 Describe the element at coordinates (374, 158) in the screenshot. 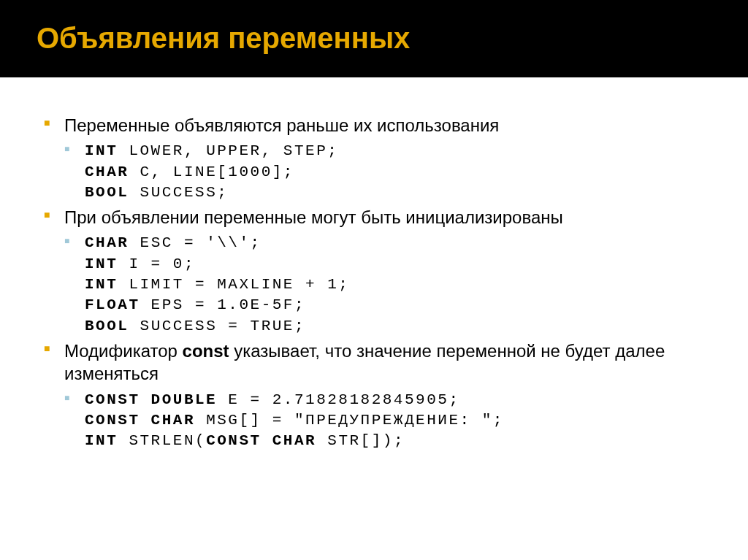

I see `bullet-item: Переменные объявляются раньше их использ…` at that location.